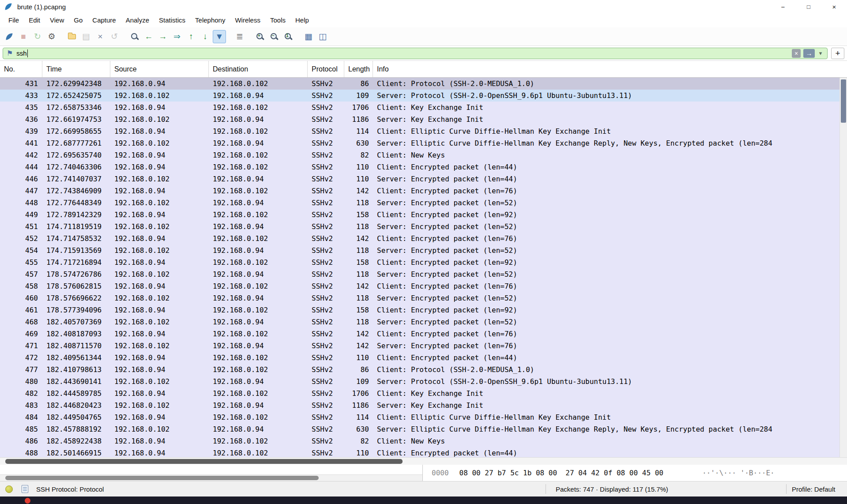  Describe the element at coordinates (100, 37) in the screenshot. I see `close-file-icon: ×` at that location.